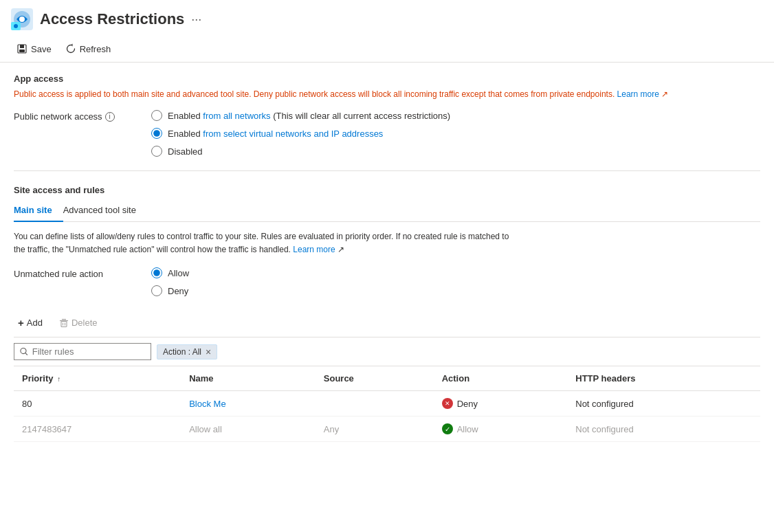 The height and width of the screenshot is (532, 774). What do you see at coordinates (500, 429) in the screenshot?
I see `action-allow-indicator: Allow` at bounding box center [500, 429].